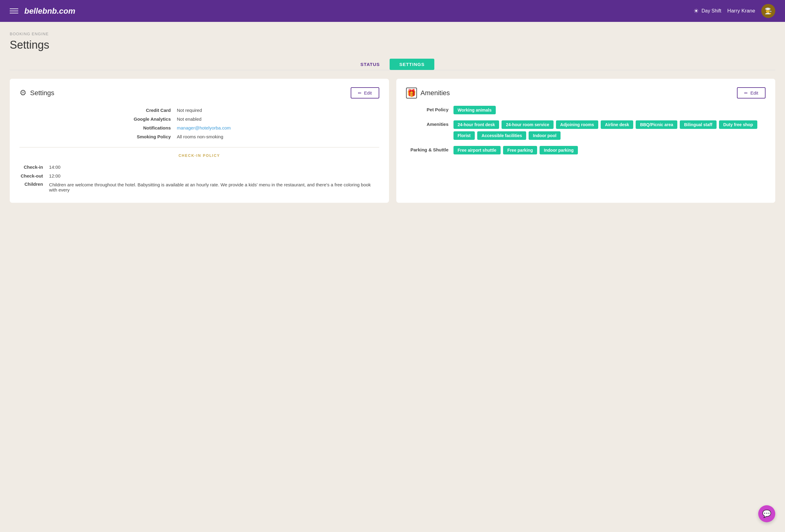  I want to click on day-shift-label: Day Shift, so click(711, 11).